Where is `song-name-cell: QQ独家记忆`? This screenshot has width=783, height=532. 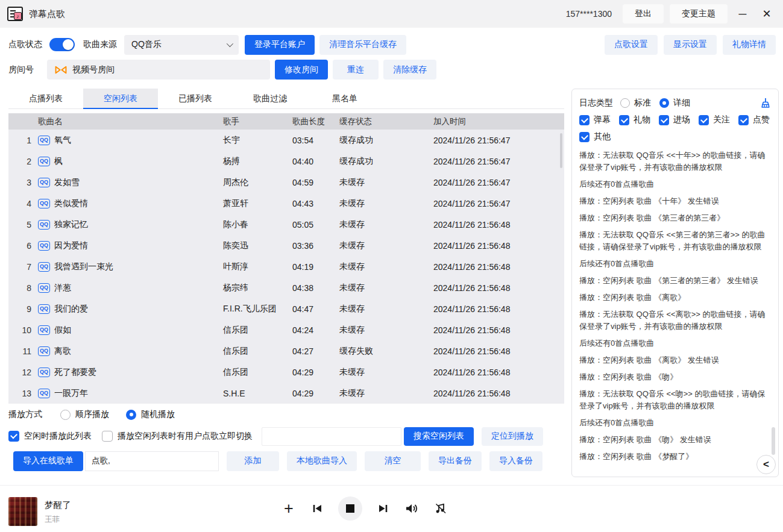
song-name-cell: QQ独家记忆 is located at coordinates (130, 225).